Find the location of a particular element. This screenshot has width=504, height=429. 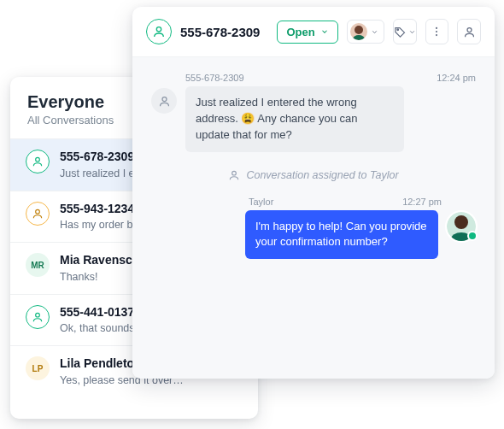

agent-avatar-wrap is located at coordinates (461, 225).